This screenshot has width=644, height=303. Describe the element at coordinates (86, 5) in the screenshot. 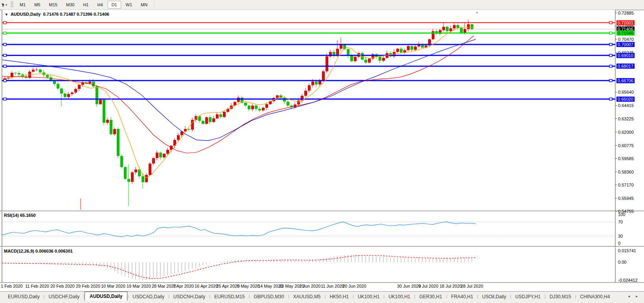

I see `timeframe-button-H1: H1` at that location.